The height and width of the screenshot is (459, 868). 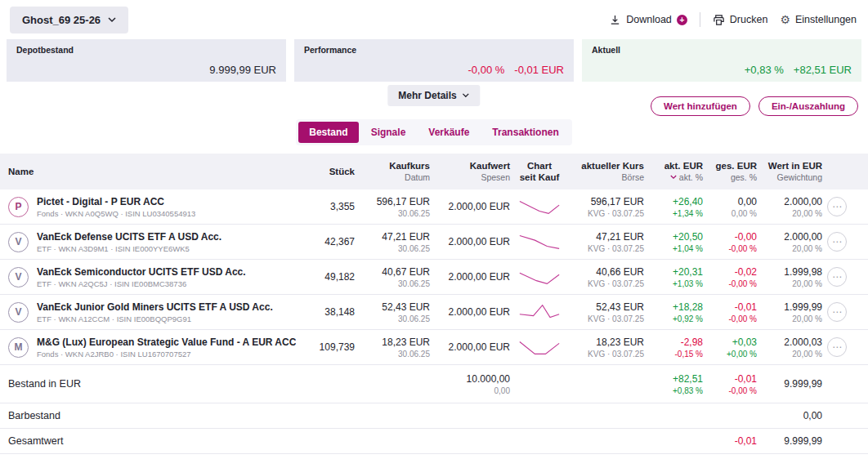 I want to click on middle-controls: Mehr Details Wert hinzufügen Ein-/Auszah…, so click(x=434, y=100).